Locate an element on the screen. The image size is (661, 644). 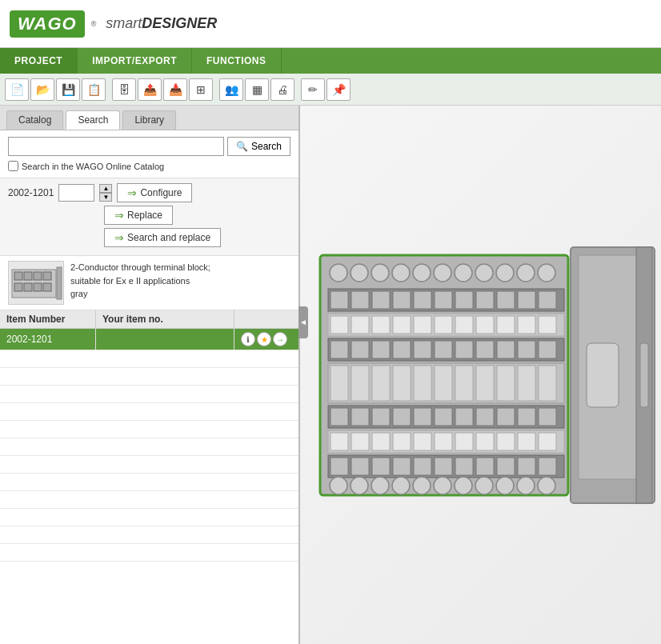
product-description: 2-Conductor through terminal block; suit… is located at coordinates (149, 283).